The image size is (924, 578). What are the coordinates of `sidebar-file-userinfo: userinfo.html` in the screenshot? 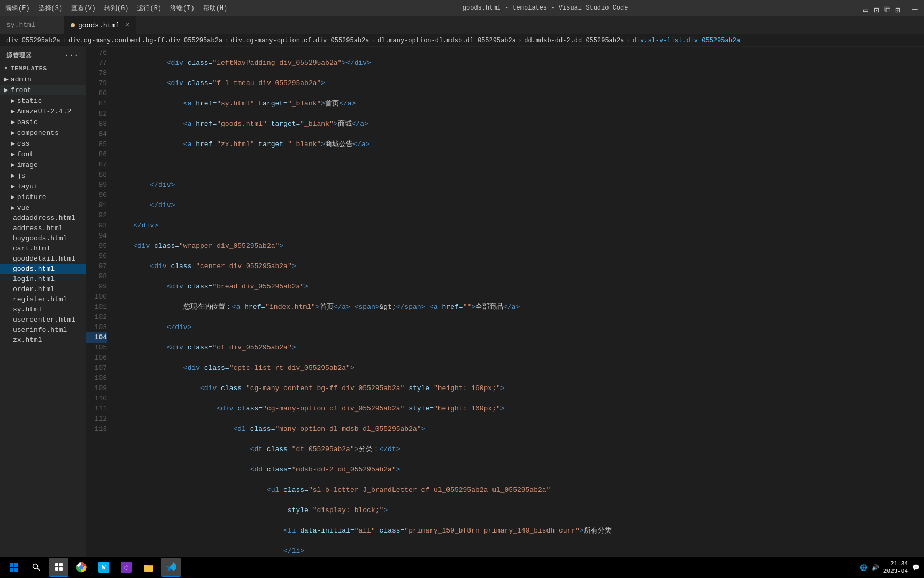 It's located at (43, 330).